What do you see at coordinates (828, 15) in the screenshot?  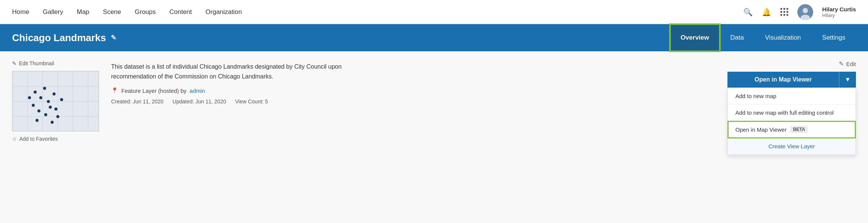 I see `user-sub: Hilary` at bounding box center [828, 15].